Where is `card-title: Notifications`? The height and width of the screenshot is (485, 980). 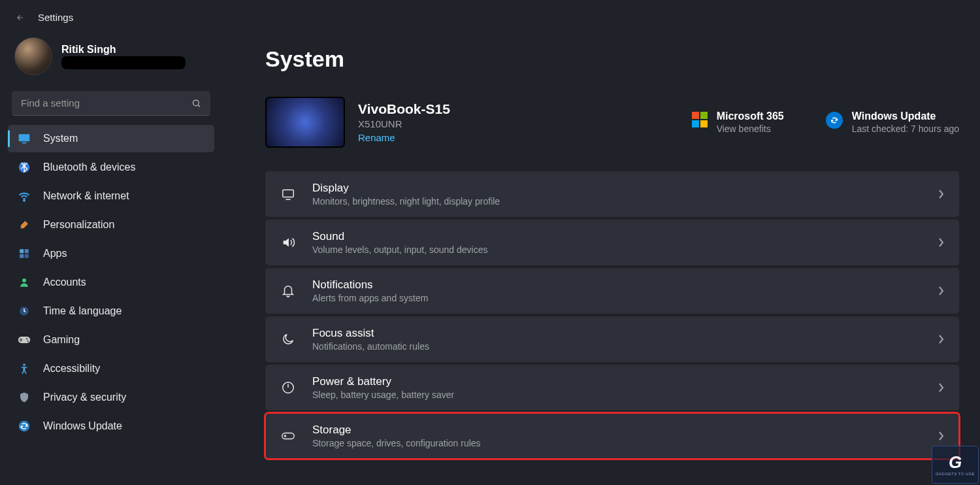
card-title: Notifications is located at coordinates (617, 285).